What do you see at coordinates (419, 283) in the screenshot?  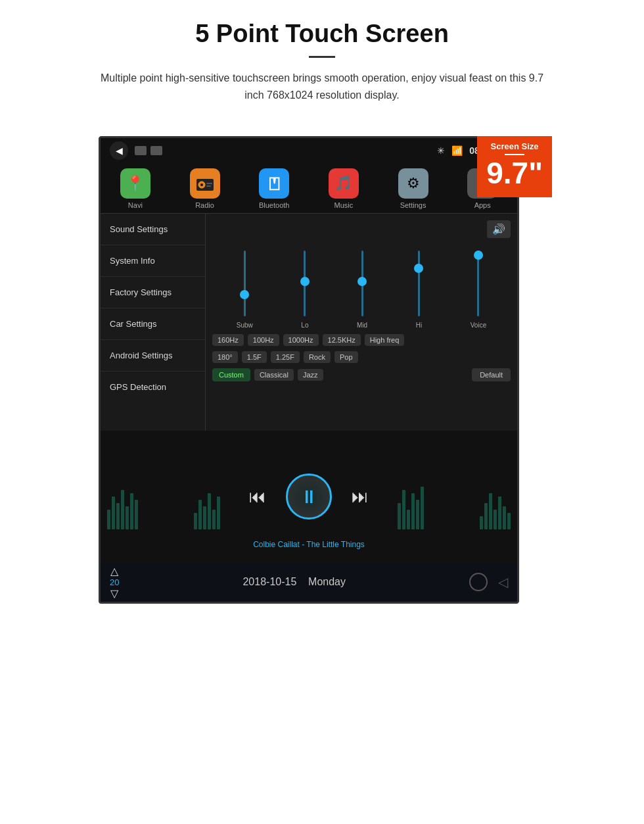 I see `slider-track-hi` at bounding box center [419, 283].